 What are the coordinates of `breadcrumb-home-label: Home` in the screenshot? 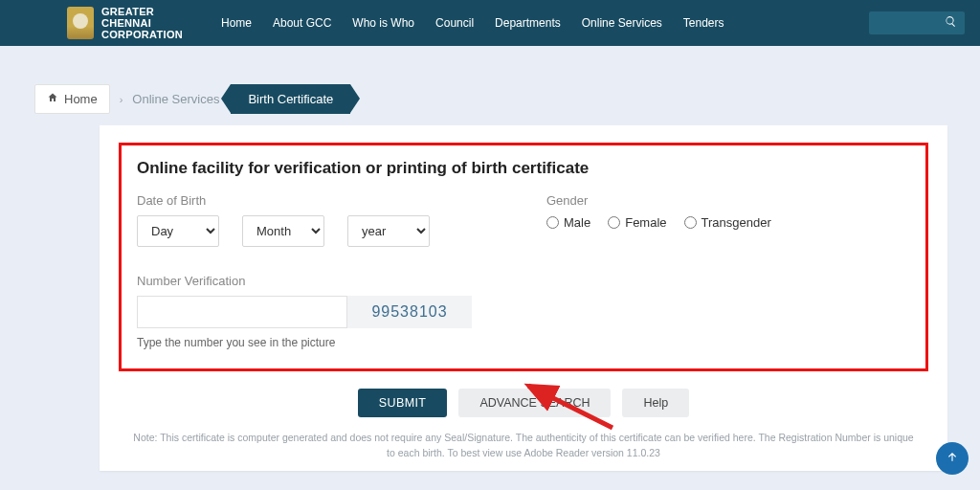 It's located at (80, 100).